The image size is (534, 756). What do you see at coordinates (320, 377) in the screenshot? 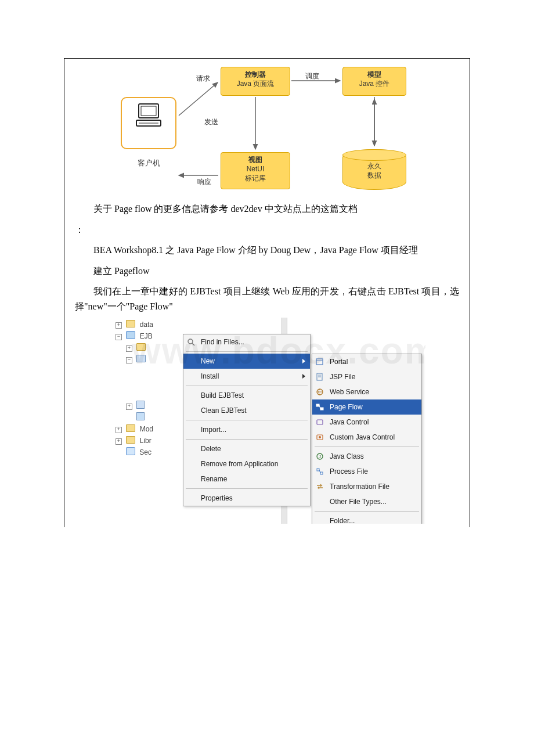
I see `jsp-icon` at bounding box center [320, 377].